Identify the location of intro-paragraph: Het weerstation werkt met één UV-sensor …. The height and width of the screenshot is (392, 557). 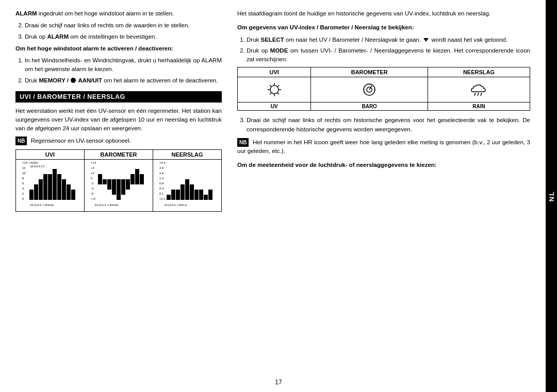
(119, 120).